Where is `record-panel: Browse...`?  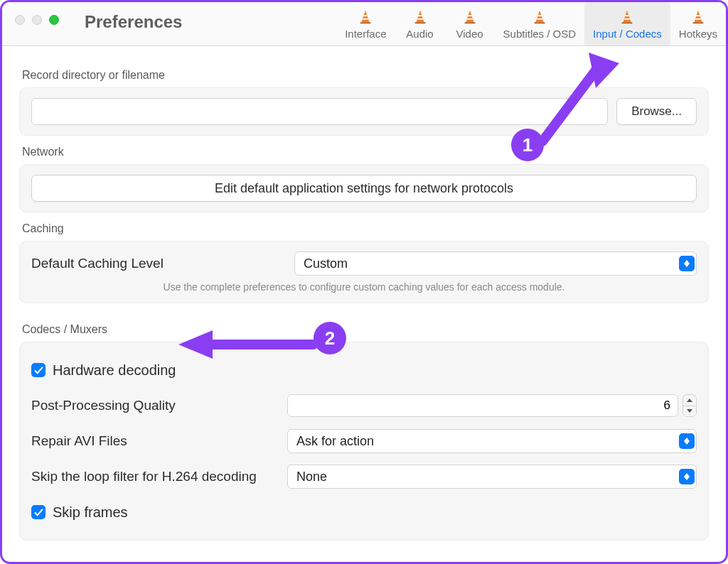 record-panel: Browse... is located at coordinates (364, 112).